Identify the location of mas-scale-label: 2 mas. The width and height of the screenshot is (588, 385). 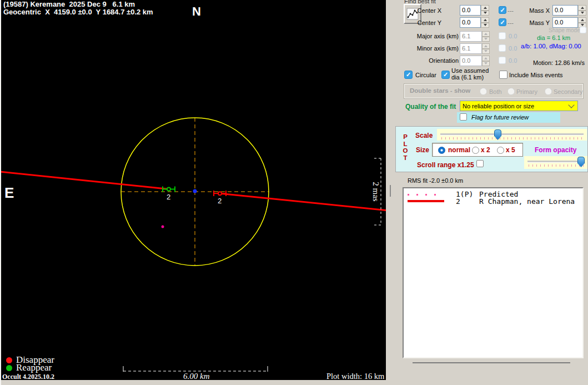
(376, 192).